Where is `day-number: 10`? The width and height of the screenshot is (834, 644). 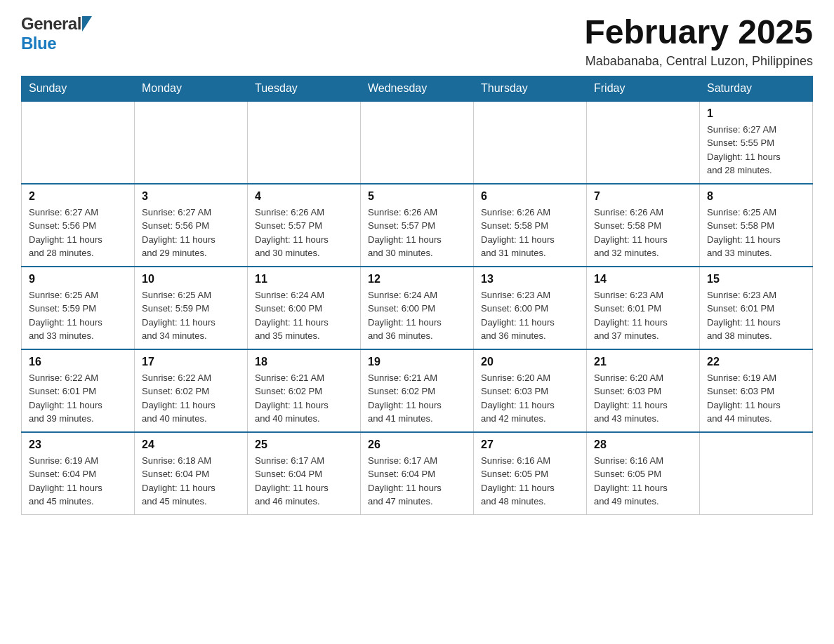
day-number: 10 is located at coordinates (191, 279).